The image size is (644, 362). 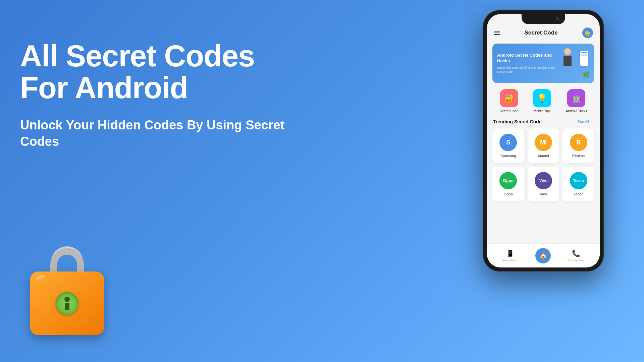 I want to click on promo-banner: Android Secret Codes and Hacks Unlock fu…, so click(x=543, y=63).